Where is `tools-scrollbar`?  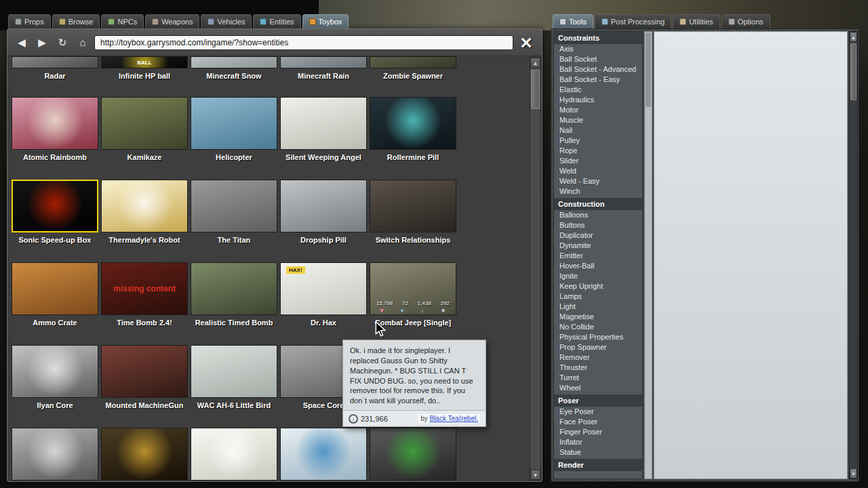
tools-scrollbar is located at coordinates (648, 255).